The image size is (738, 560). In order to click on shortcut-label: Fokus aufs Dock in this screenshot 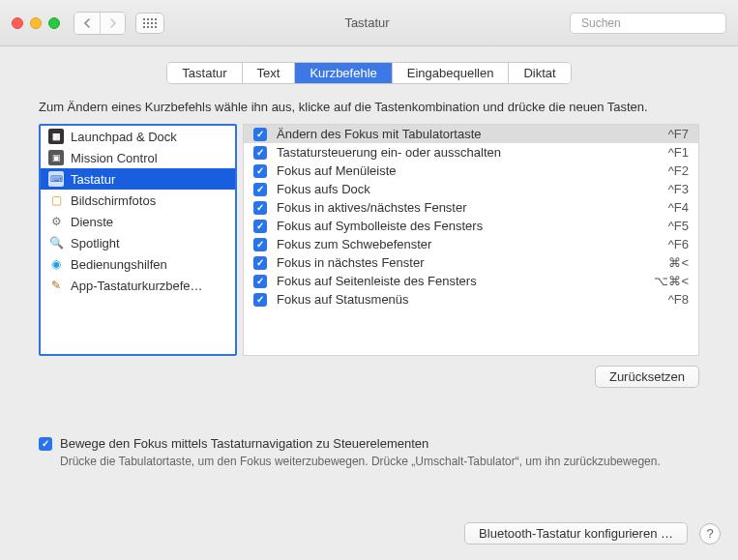, I will do `click(468, 190)`.